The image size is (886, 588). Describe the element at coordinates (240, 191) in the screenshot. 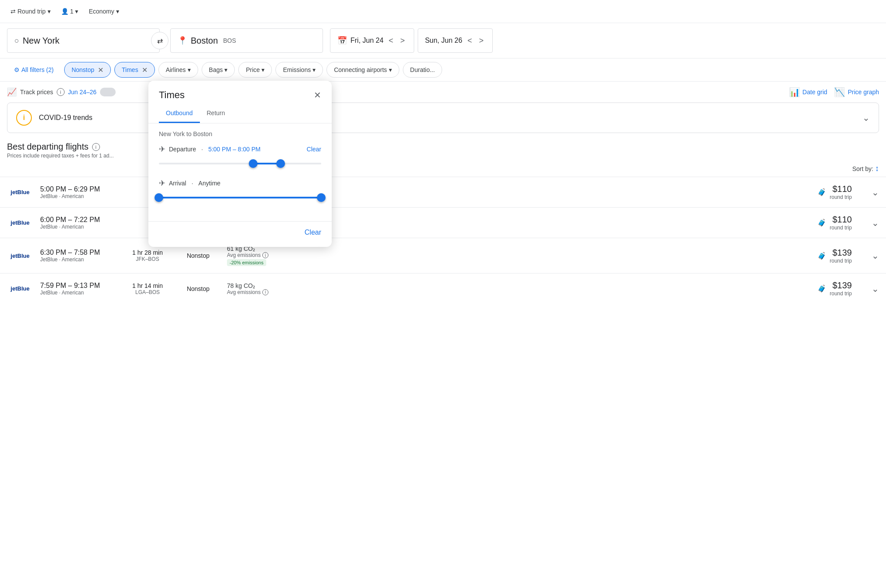

I see `arrival-section: ✈ Arrival · Anytime` at that location.